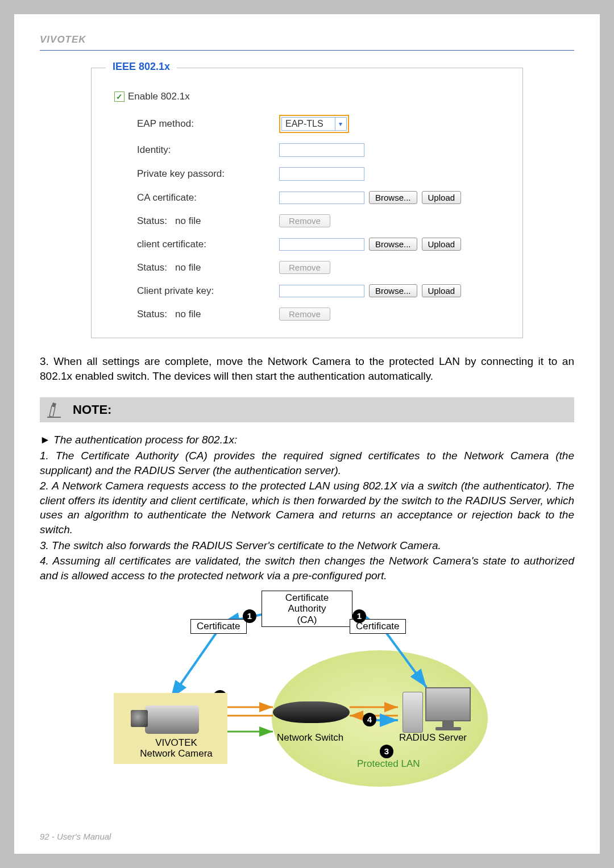 The image size is (614, 868). I want to click on page-footer: 92 - User's Manual, so click(75, 837).